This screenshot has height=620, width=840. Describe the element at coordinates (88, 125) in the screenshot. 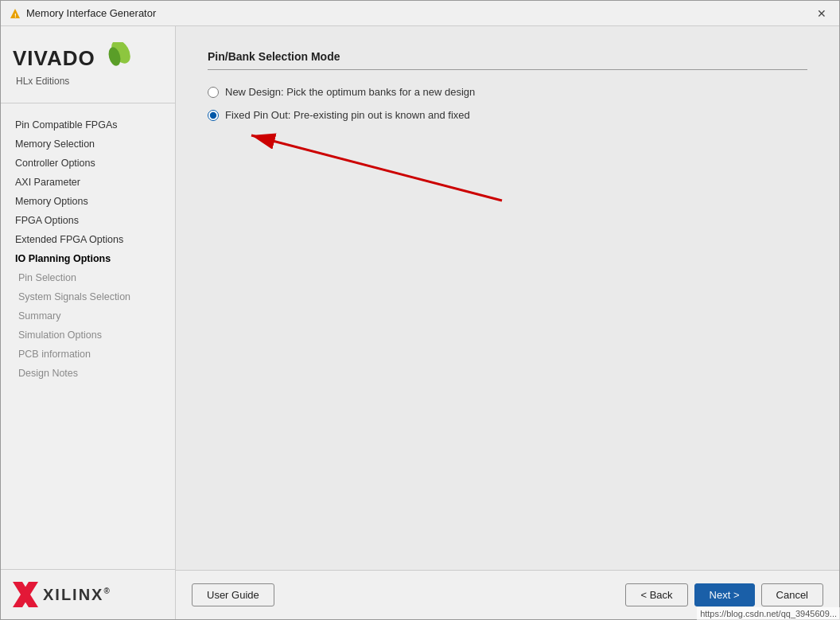

I see `nav-pin-compatible: Pin Compatible FPGAs` at that location.